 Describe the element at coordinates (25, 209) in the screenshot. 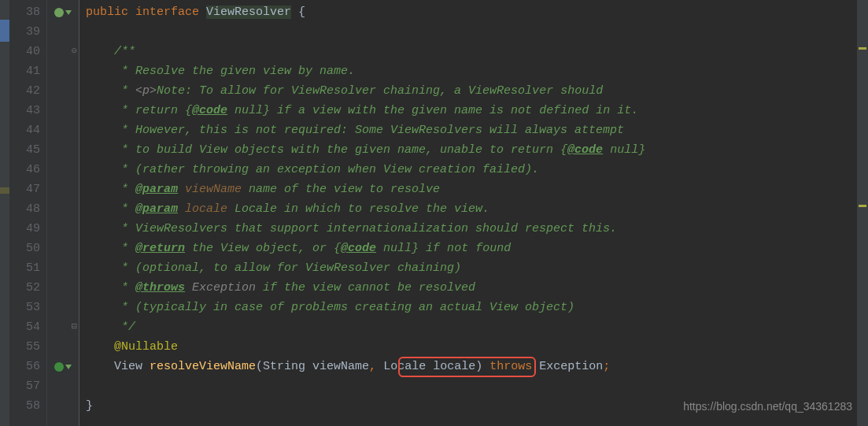

I see `line-number: 48` at that location.